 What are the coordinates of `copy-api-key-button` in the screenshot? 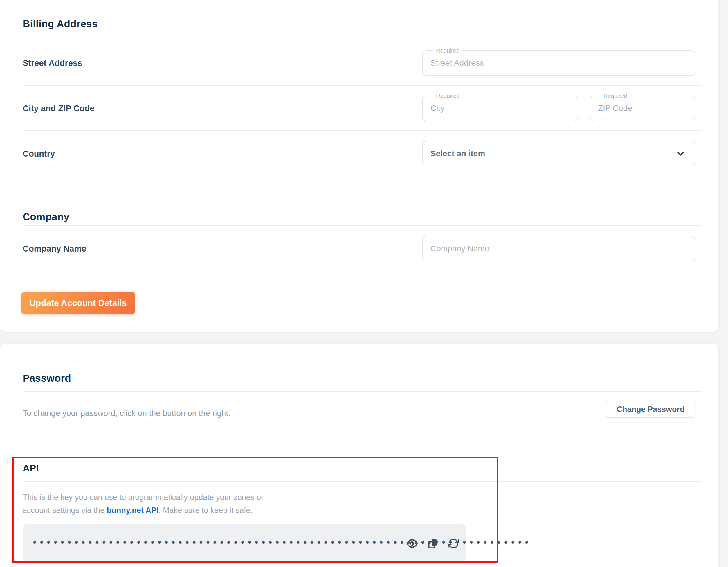 It's located at (433, 544).